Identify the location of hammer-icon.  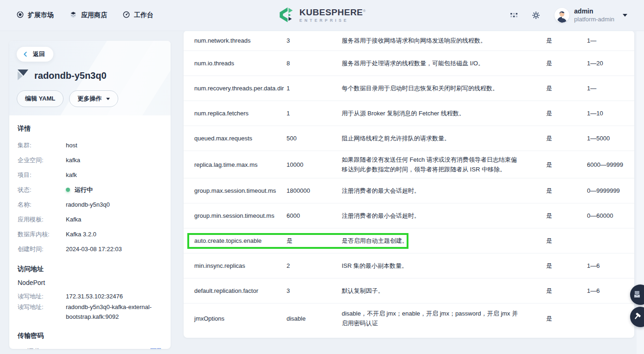
(637, 317).